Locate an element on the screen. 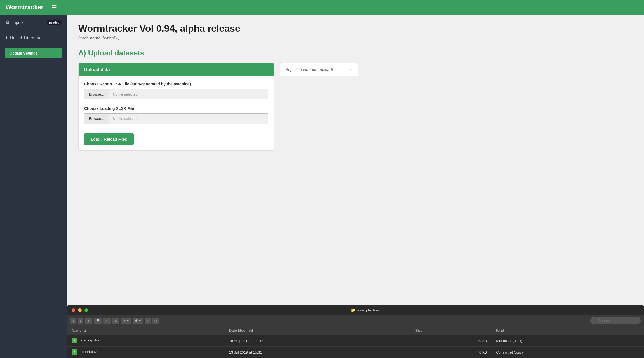 The height and width of the screenshot is (358, 644). csv-browse-button: Browse... is located at coordinates (97, 94).